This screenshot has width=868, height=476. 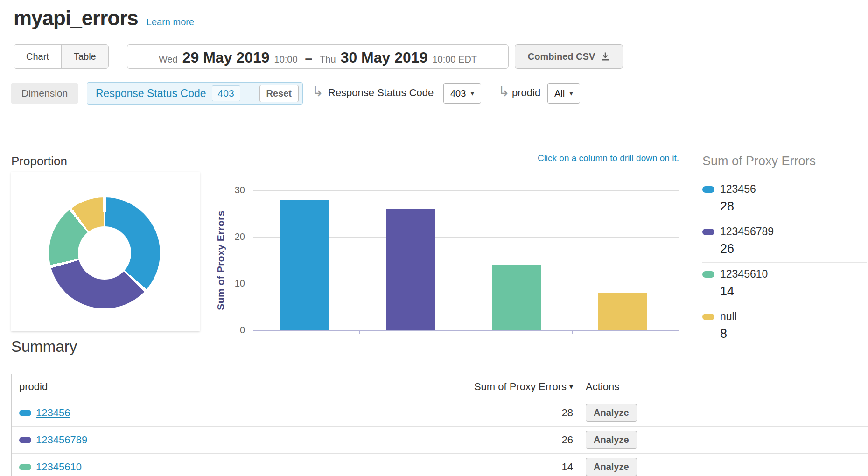 I want to click on y-tick-30: 30, so click(x=236, y=190).